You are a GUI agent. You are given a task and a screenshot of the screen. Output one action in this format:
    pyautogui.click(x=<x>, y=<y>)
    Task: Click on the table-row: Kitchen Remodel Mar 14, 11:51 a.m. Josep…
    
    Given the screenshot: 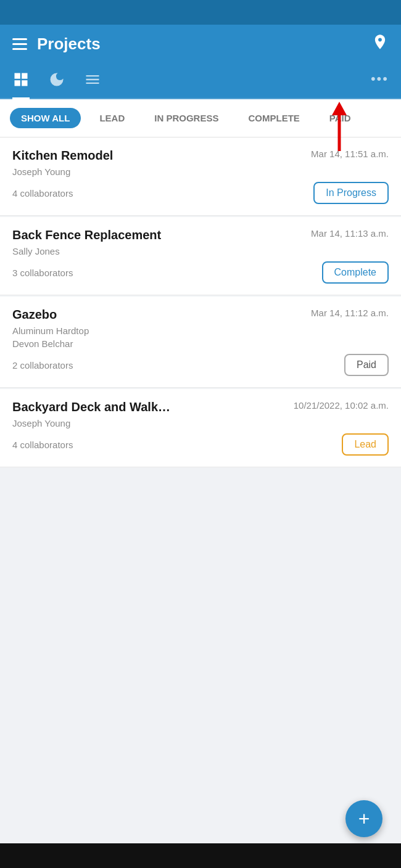 What is the action you would take?
    pyautogui.click(x=200, y=176)
    